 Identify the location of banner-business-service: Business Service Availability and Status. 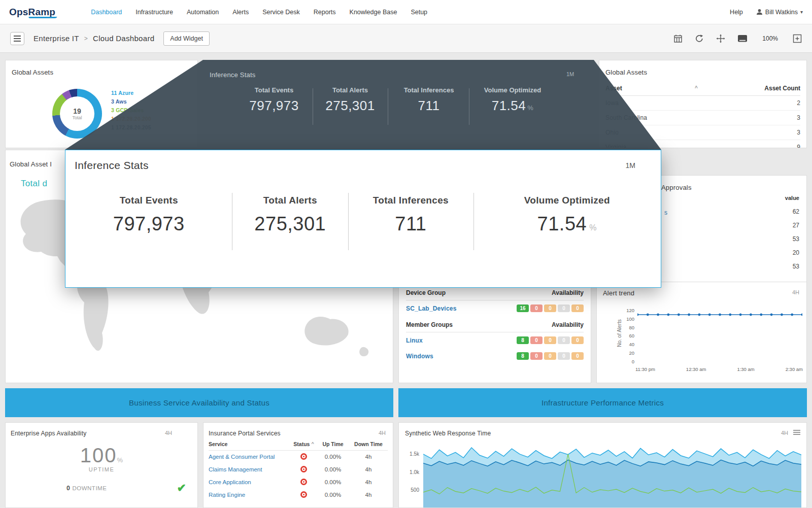
(199, 403).